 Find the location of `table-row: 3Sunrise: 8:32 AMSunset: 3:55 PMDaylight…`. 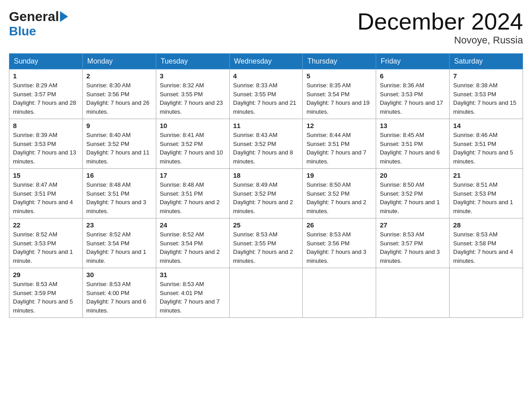

table-row: 3Sunrise: 8:32 AMSunset: 3:55 PMDaylight… is located at coordinates (193, 94).